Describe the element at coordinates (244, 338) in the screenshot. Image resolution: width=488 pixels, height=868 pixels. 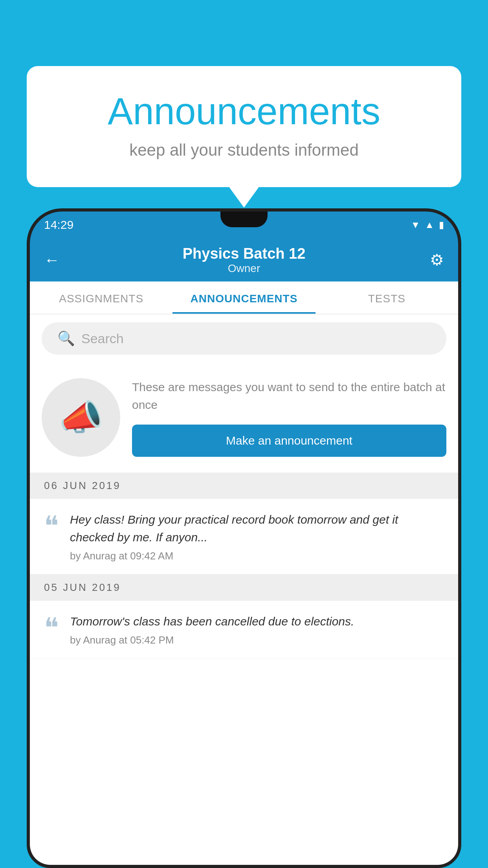
I see `search-bar-container: 🔍 Search` at that location.